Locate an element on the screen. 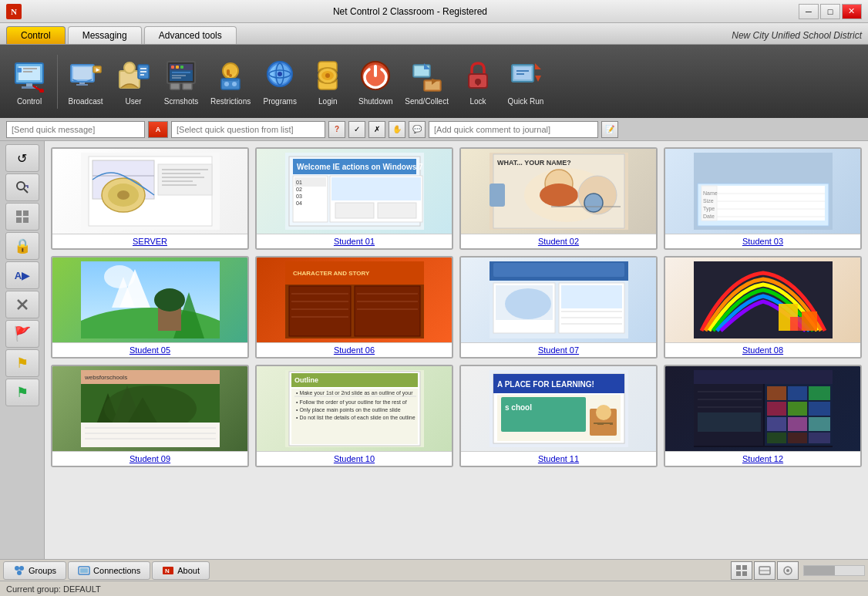 Image resolution: width=868 pixels, height=596 pixels. sidebar-flag-green-button: ⚑ is located at coordinates (22, 392).